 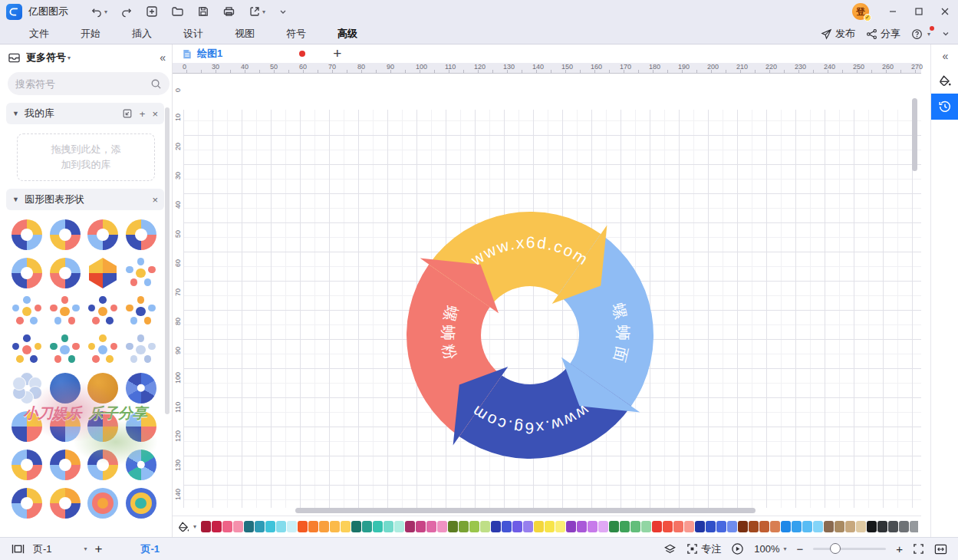 What do you see at coordinates (347, 34) in the screenshot?
I see `menu-item-高级: 高级` at bounding box center [347, 34].